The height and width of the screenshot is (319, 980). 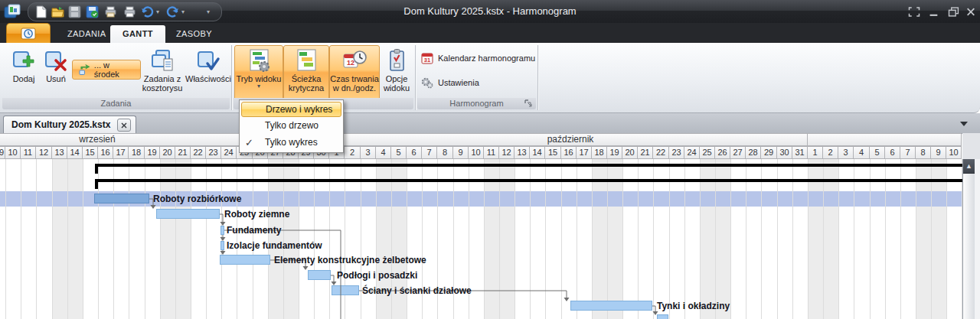 I want to click on day-cell: 18, so click(x=136, y=153).